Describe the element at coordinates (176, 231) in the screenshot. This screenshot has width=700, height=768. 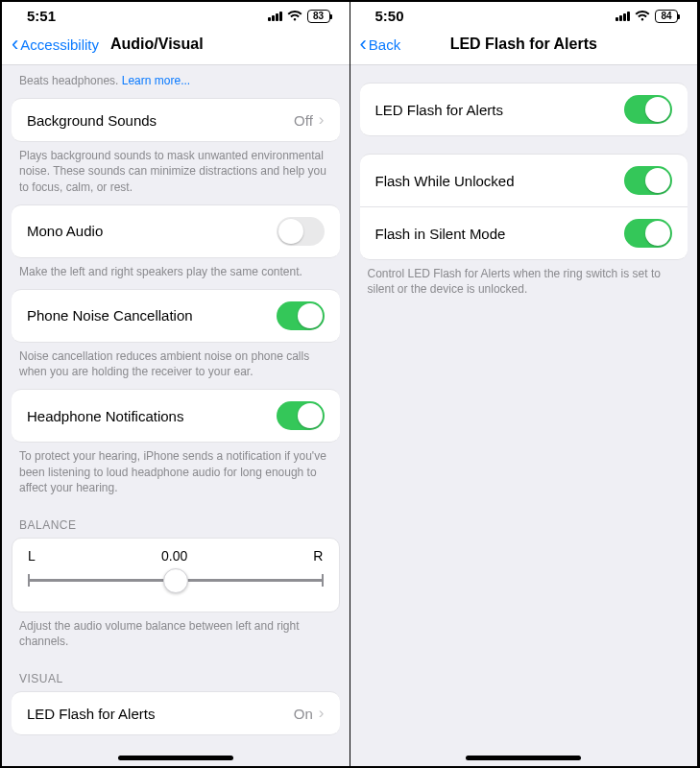
I see `mono-audio-row: Mono Audio` at that location.